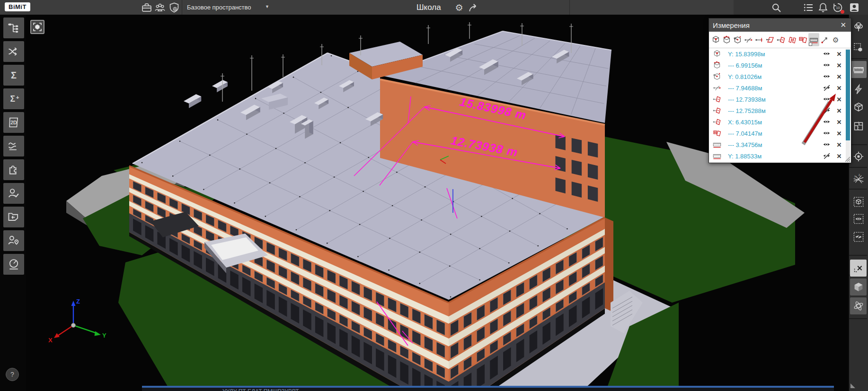 The image size is (868, 391). Describe the element at coordinates (14, 52) in the screenshot. I see `shuffle-icon-button` at that location.